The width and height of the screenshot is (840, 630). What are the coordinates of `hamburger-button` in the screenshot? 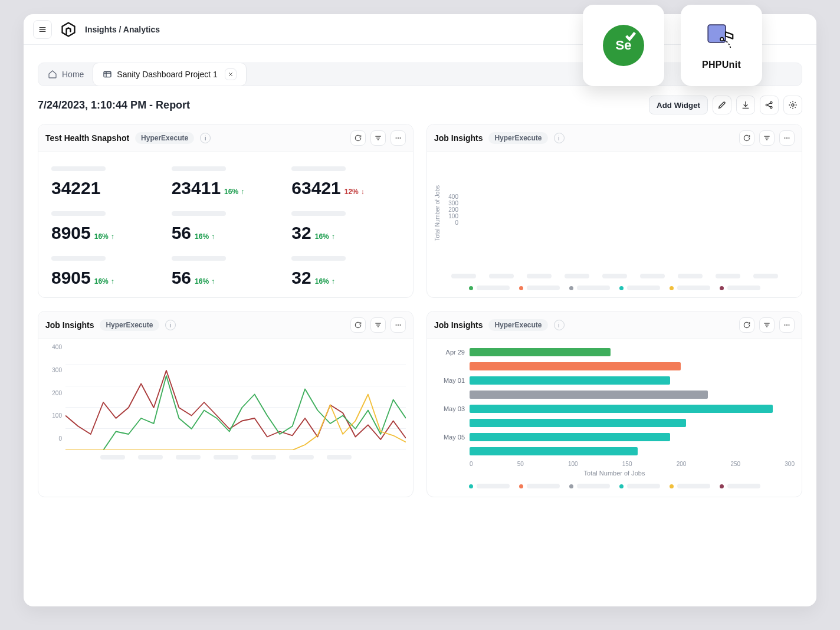 It's located at (42, 29).